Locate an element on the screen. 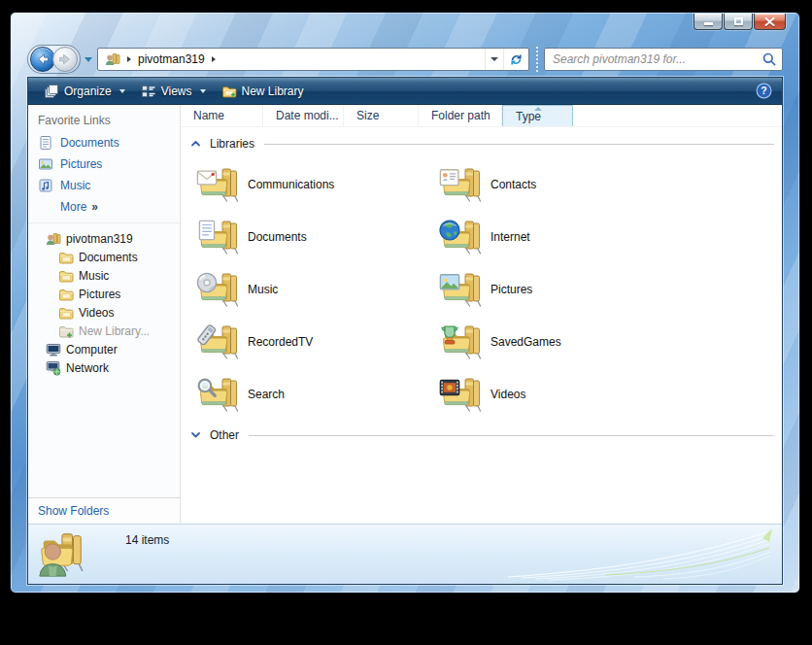  library-item-music: Music is located at coordinates (320, 289).